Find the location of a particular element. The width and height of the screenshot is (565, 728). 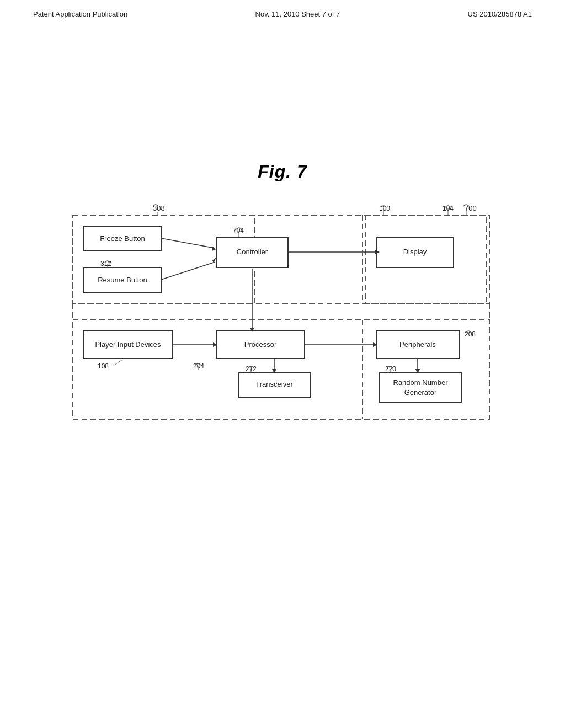

svg-text: Resume Button is located at coordinates (122, 280).